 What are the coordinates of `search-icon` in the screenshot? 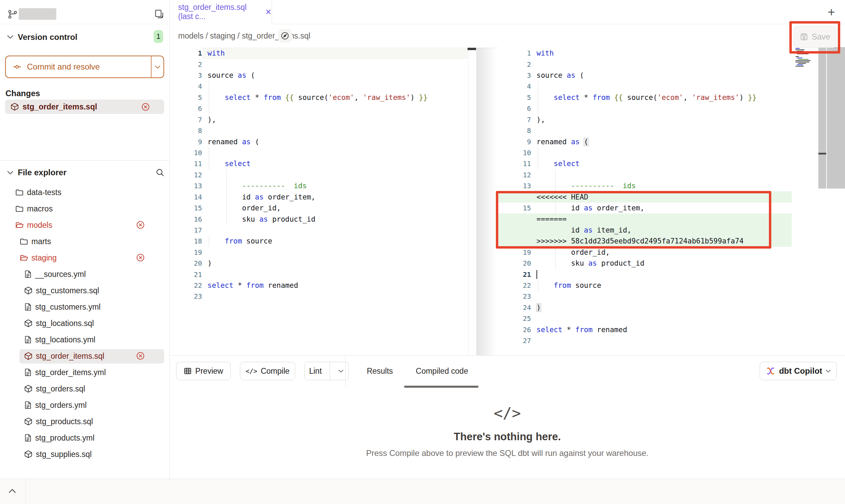 It's located at (160, 173).